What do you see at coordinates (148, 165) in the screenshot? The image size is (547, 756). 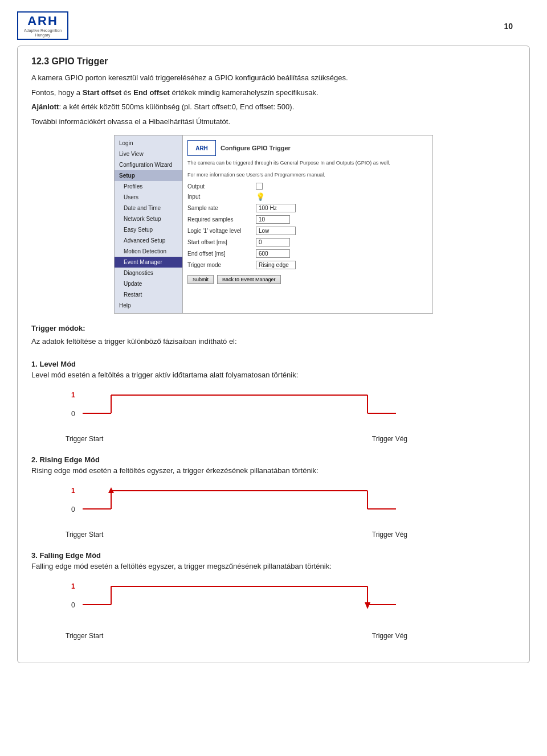 I see `sidebar-item-configwizard: Configuration Wizard` at bounding box center [148, 165].